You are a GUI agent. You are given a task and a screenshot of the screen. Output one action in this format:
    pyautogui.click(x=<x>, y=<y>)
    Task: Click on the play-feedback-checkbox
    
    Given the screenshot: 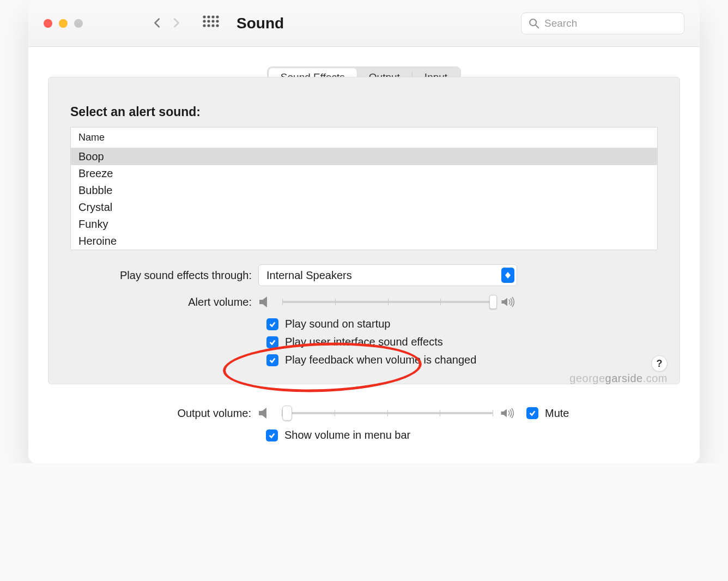 What is the action you would take?
    pyautogui.click(x=272, y=360)
    